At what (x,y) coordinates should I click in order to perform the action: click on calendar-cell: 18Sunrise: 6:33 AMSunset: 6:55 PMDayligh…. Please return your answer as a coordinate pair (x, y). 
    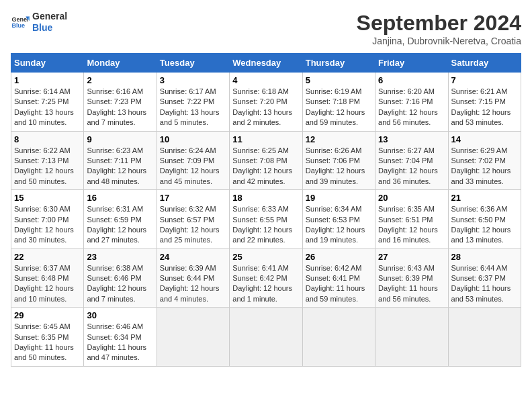
    Looking at the image, I should click on (266, 220).